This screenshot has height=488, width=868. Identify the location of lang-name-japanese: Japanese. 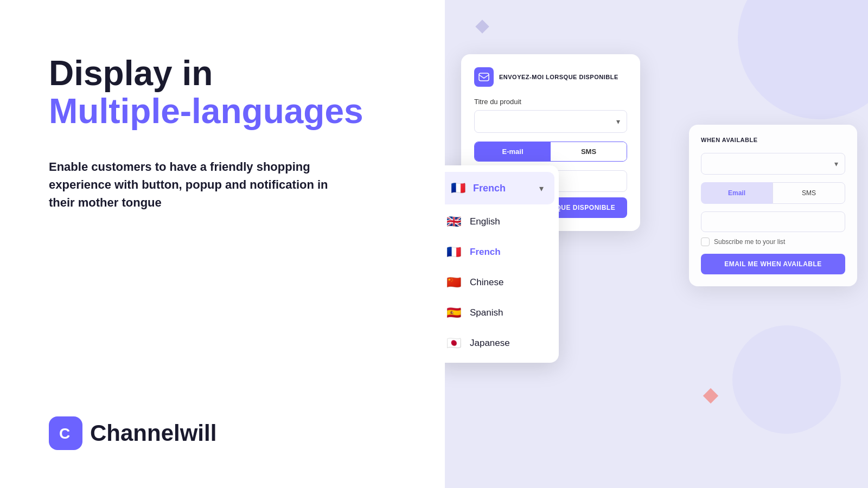
(490, 343).